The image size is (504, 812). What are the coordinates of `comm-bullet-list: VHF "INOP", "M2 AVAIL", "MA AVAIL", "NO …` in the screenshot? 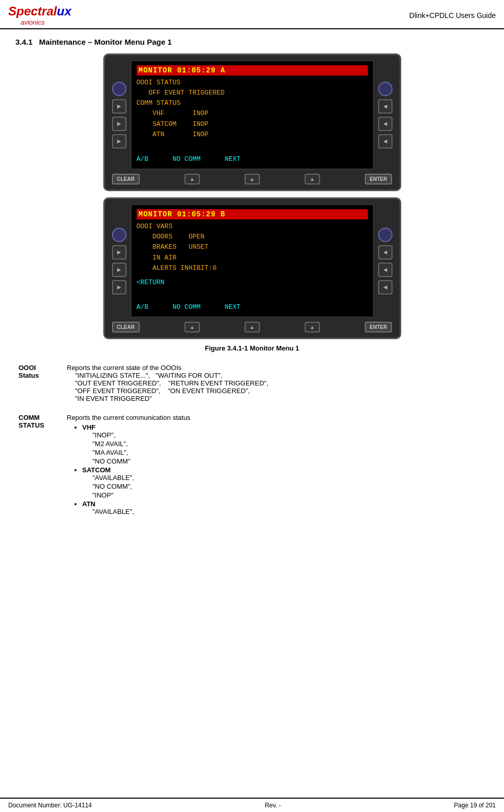 It's located at (284, 470).